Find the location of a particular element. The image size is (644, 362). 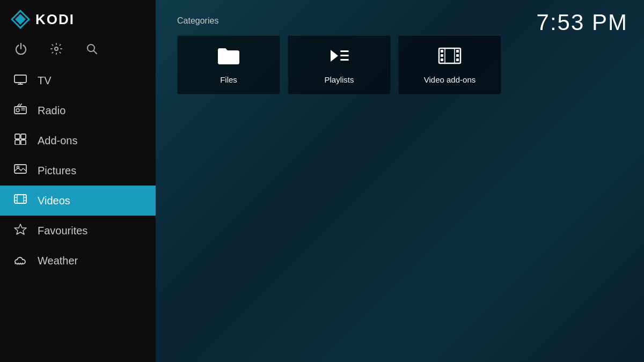

app-title: KODI is located at coordinates (55, 19).